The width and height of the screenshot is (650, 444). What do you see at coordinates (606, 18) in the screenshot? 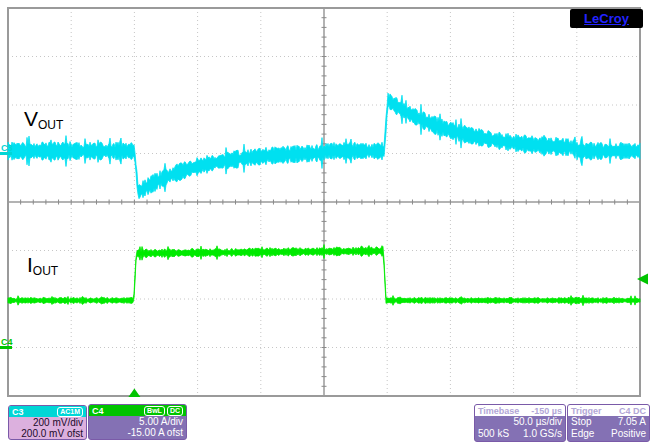
I see `lecroy-logo: LeCroy` at bounding box center [606, 18].